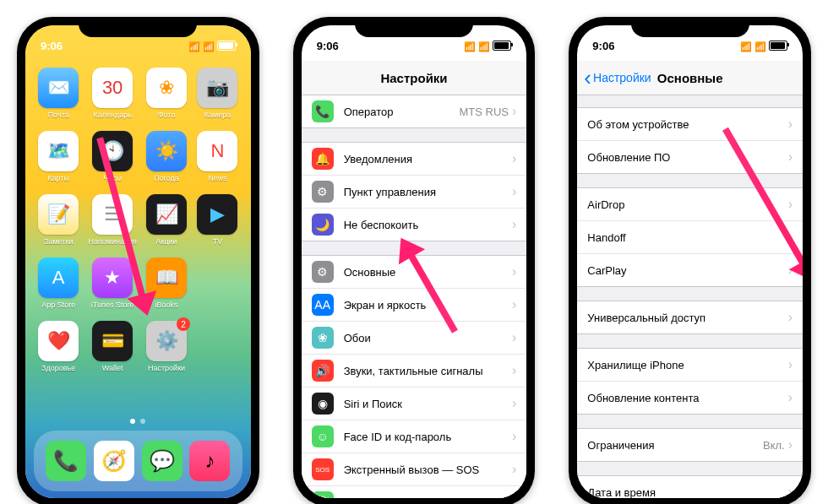 This screenshot has width=828, height=504. What do you see at coordinates (113, 368) in the screenshot?
I see `app-label: Wallet` at bounding box center [113, 368].